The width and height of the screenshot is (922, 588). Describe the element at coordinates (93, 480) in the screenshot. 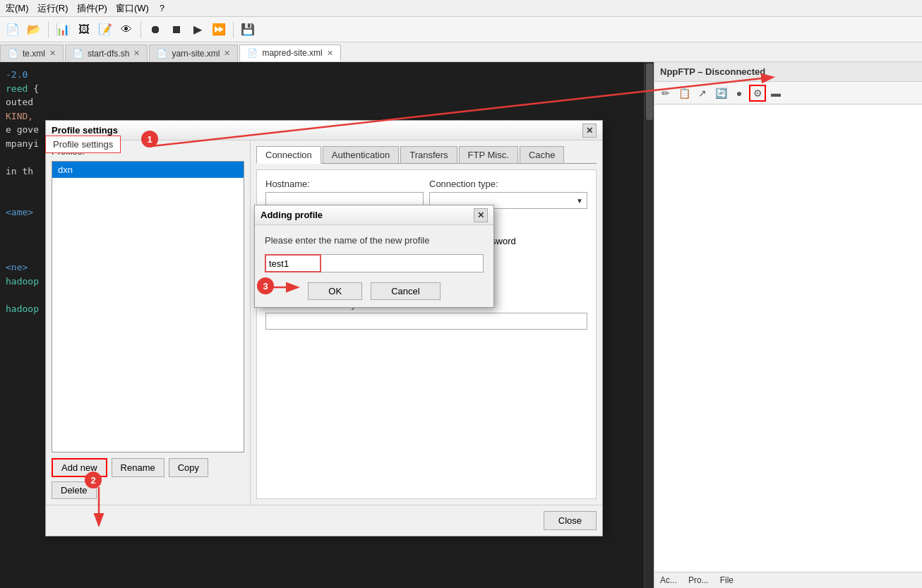

I see `annotation-badge-2: 2` at that location.